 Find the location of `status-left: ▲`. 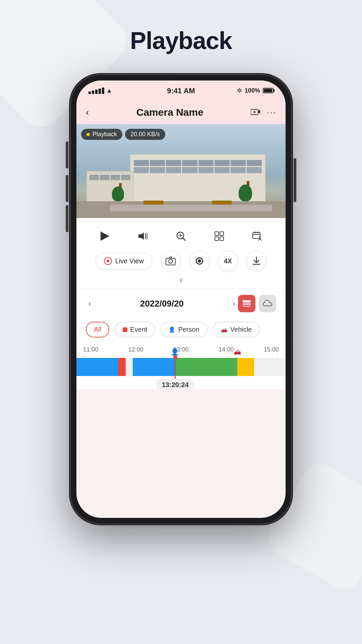

status-left: ▲ is located at coordinates (101, 91).